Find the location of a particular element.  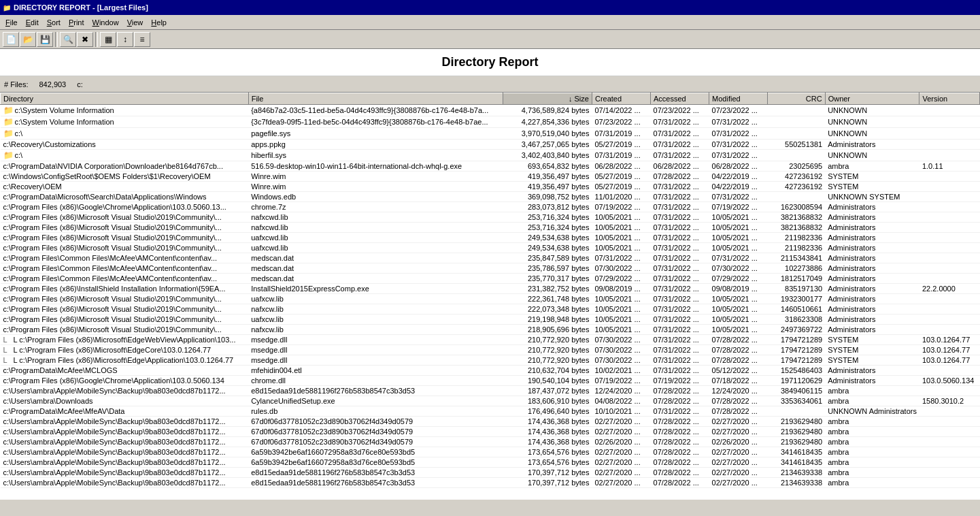

table-row: c:\Windows\ConfigSetRoot\$OEMS Folders\$… is located at coordinates (490, 177).